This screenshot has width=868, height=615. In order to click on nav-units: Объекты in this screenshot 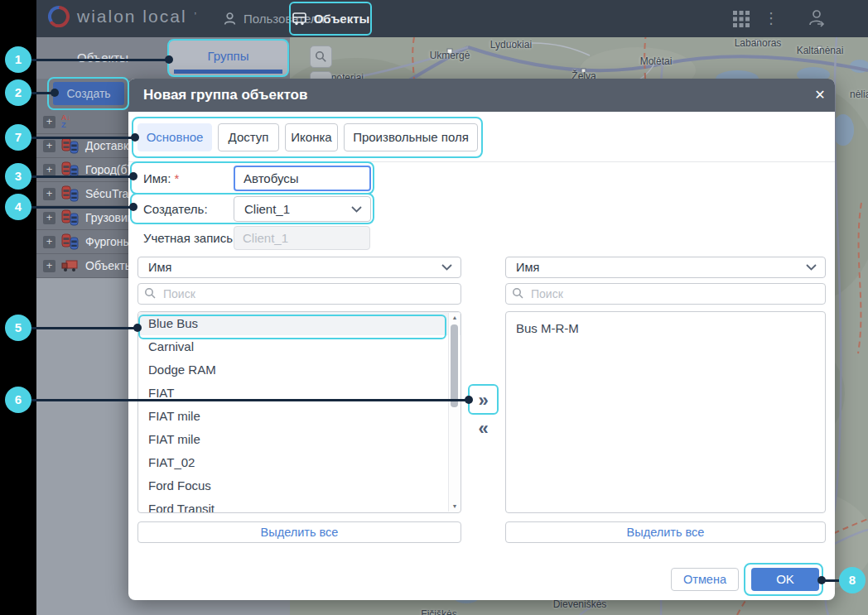, I will do `click(330, 18)`.